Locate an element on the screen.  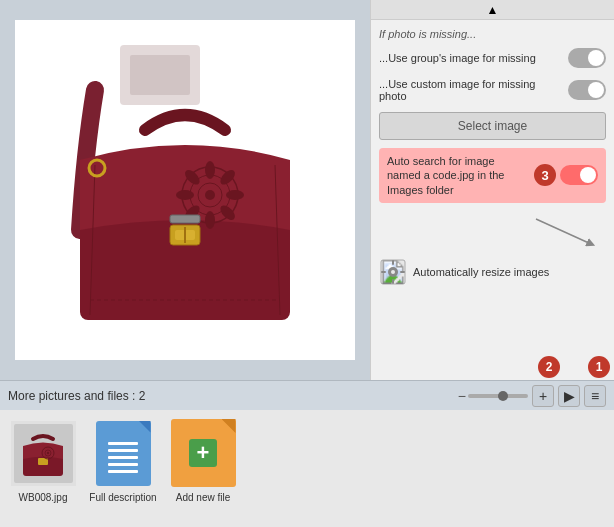
file-name-add: Add new file is located at coordinates (203, 498).